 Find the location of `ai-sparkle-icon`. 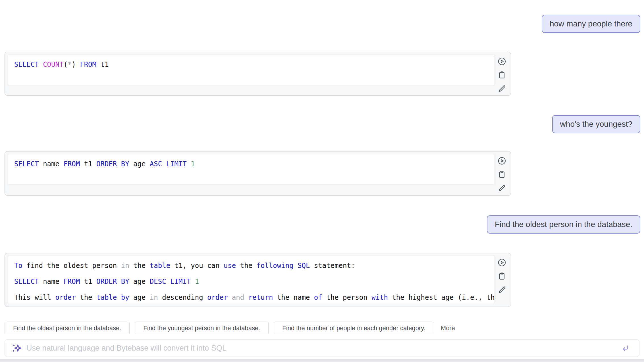

ai-sparkle-icon is located at coordinates (17, 348).